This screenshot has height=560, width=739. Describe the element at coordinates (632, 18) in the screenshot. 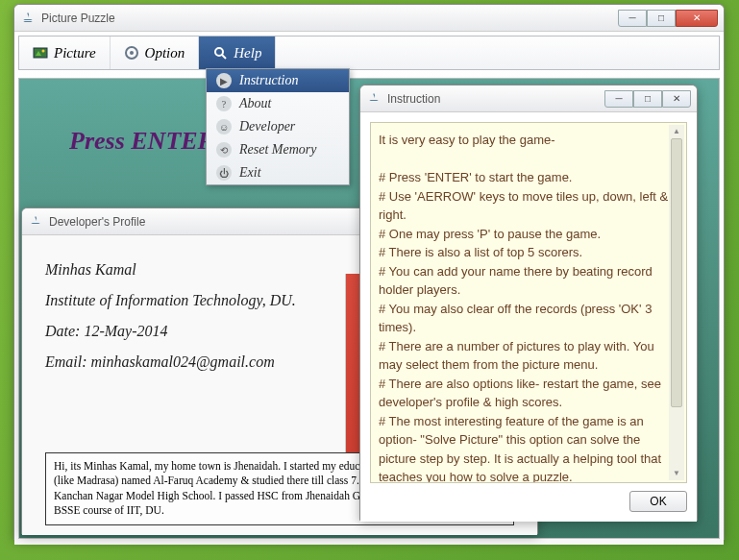

I see `minimize-button: ─` at that location.